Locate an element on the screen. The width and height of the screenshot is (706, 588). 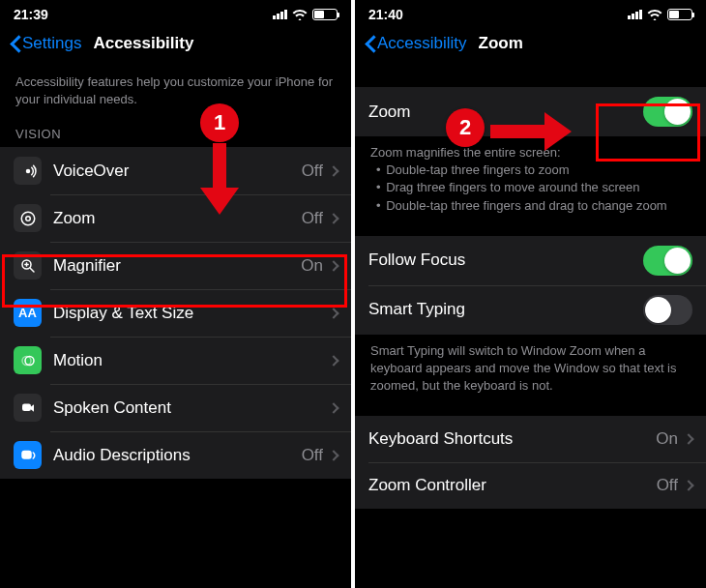
row-label: Display & Text Size is located at coordinates (190, 313).